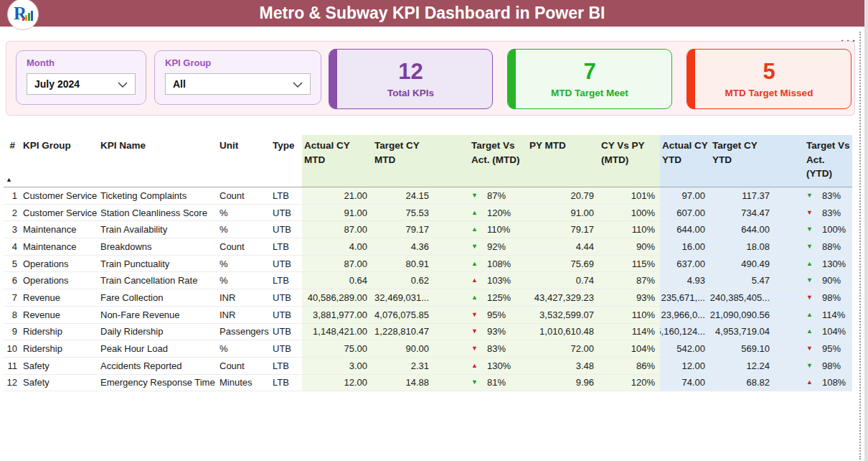 The width and height of the screenshot is (868, 461). I want to click on cell-target-vs-act-ytd: ▼ 100%, so click(813, 230).